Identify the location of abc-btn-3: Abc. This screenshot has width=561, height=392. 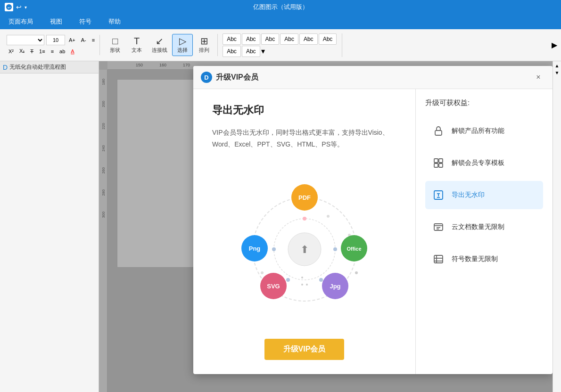
(271, 39).